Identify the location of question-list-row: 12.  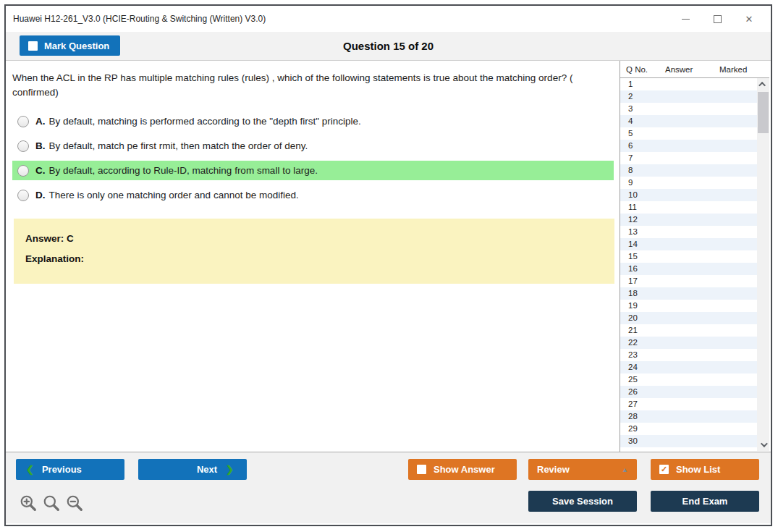
(689, 220).